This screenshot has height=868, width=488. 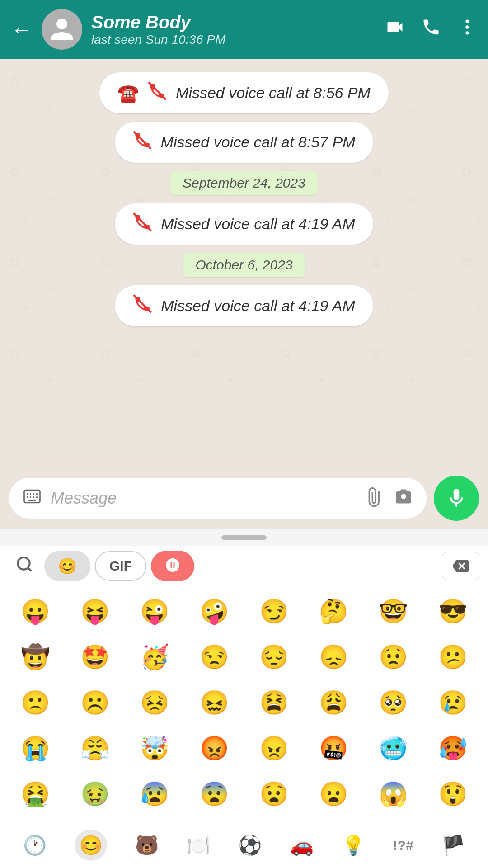 I want to click on date-separator-1: September 24, 2023, so click(x=244, y=183).